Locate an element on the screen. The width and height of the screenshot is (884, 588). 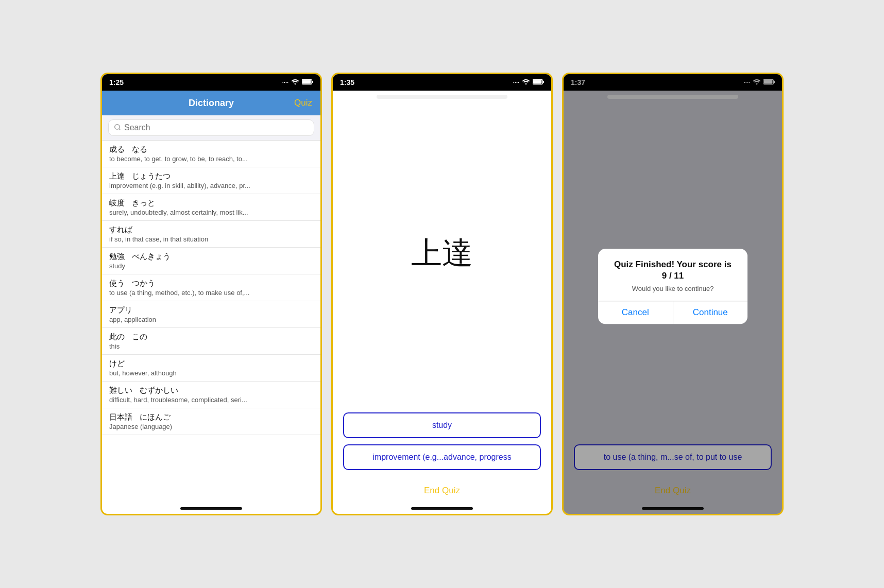
word-reading: むずかしい is located at coordinates (159, 390).